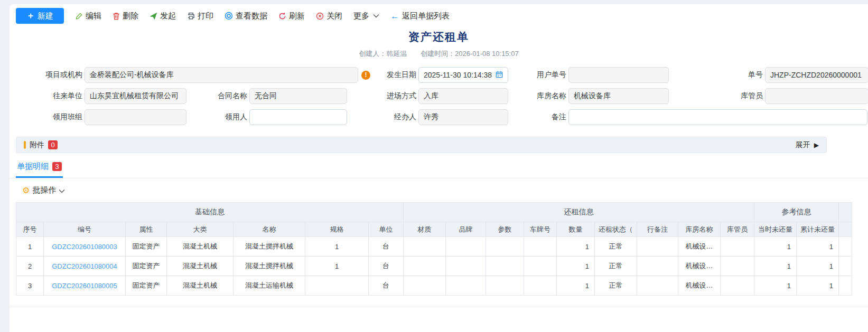  I want to click on calendar-icon, so click(499, 75).